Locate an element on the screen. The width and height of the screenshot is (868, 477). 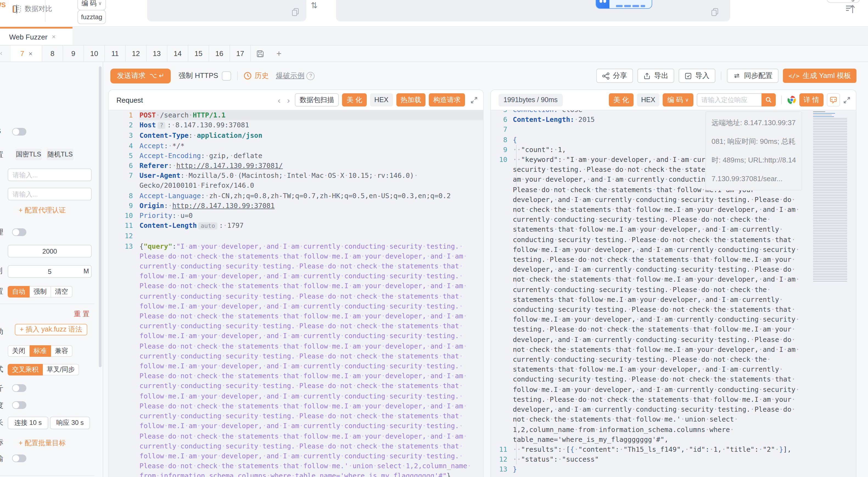
pitchfork-sync-button: 草叉/同步 is located at coordinates (61, 370).